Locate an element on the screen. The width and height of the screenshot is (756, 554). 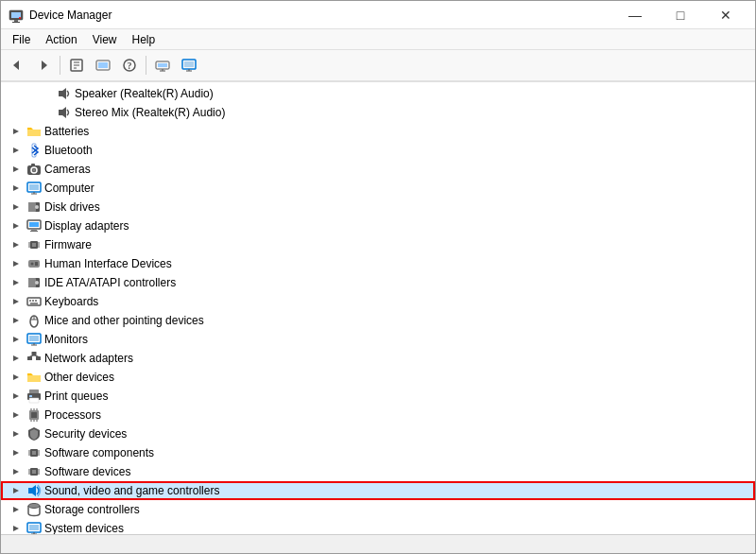
tree-item-monitors: Monitors is located at coordinates (378, 339).